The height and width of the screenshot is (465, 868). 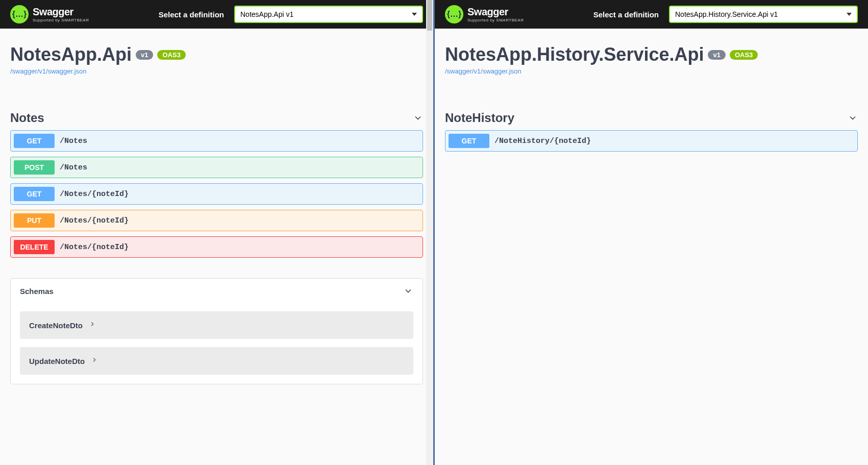 I want to click on opblock-post-notes: POST /Notes, so click(x=216, y=167).